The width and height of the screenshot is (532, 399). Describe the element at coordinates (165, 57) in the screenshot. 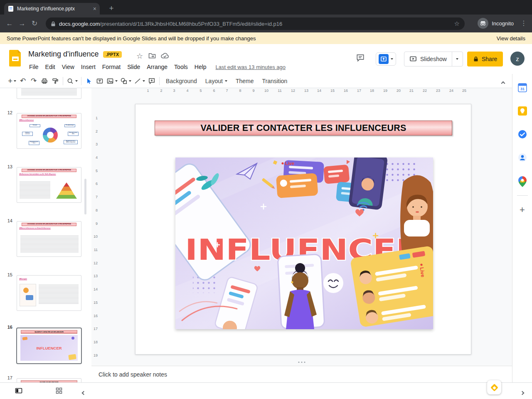

I see `cloud-status-icon` at that location.